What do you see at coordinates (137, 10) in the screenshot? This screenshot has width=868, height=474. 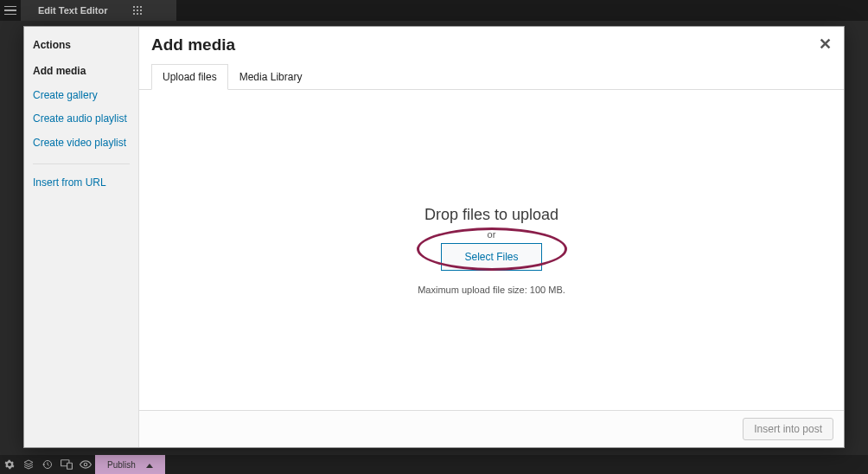 I see `apps-grid-icon` at bounding box center [137, 10].